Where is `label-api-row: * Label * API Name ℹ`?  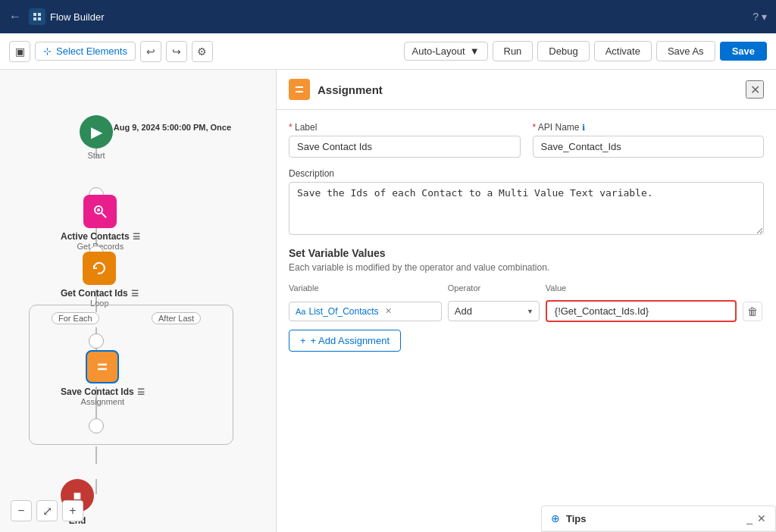 label-api-row: * Label * API Name ℹ is located at coordinates (526, 139).